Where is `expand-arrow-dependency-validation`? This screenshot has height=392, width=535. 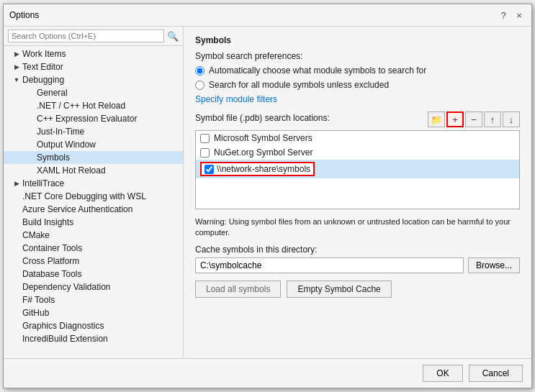
expand-arrow-dependency-validation is located at coordinates (17, 287).